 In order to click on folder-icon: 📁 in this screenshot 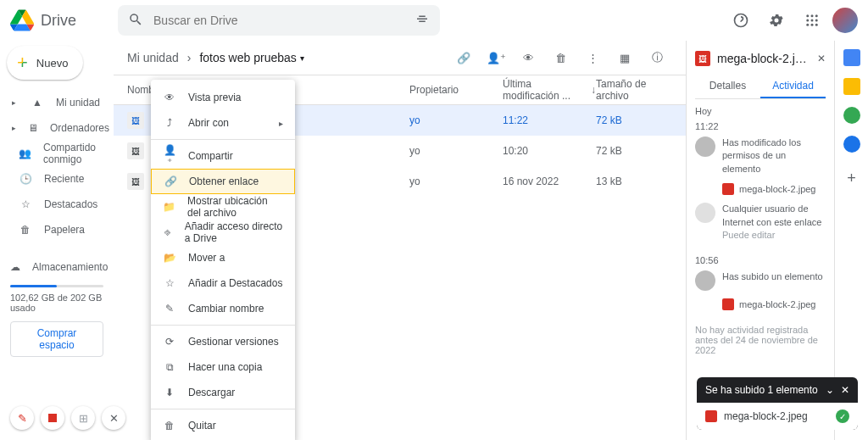, I will do `click(170, 207)`.